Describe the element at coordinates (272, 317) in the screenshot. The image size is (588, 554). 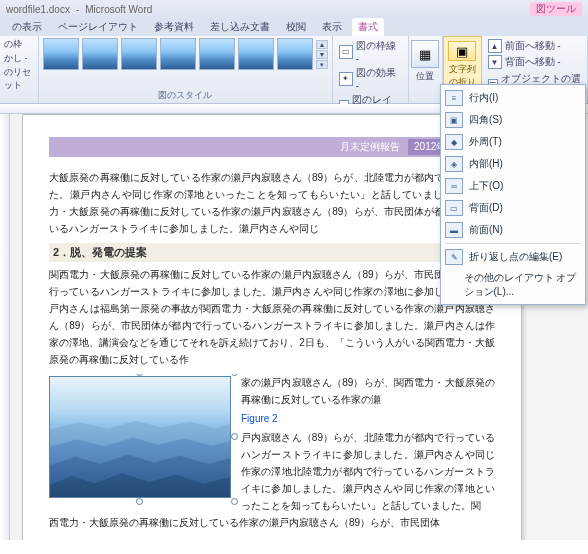
I see `paragraph-2: 関西電力・大飯原発の再稼働に反対している作家の瀬戸内寂聴さん（89）らが、市民団…` at that location.